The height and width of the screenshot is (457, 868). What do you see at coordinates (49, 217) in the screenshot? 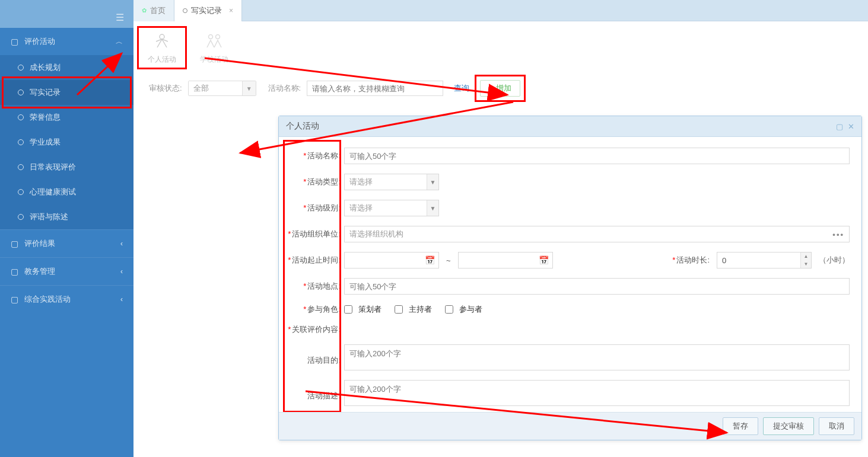
I see `sidebar-item-label: 评语与陈述` at bounding box center [49, 217].